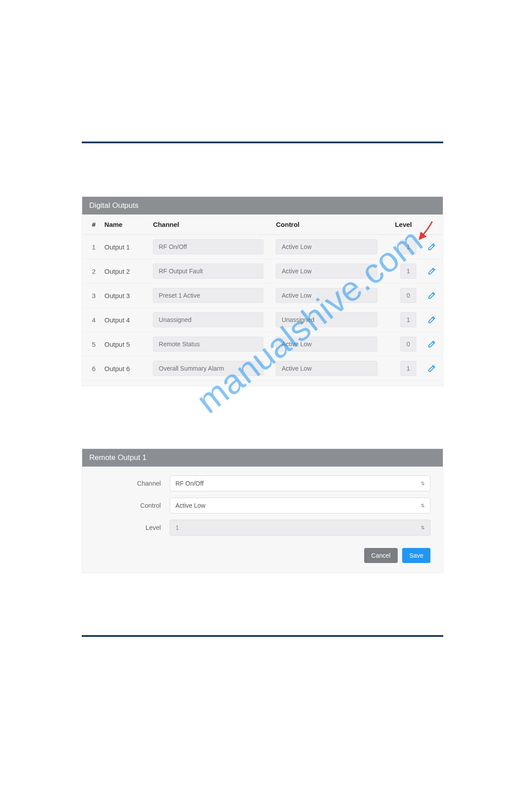 The height and width of the screenshot is (812, 525). What do you see at coordinates (208, 271) in the screenshot?
I see `channel-field: RF Output Fault` at bounding box center [208, 271].